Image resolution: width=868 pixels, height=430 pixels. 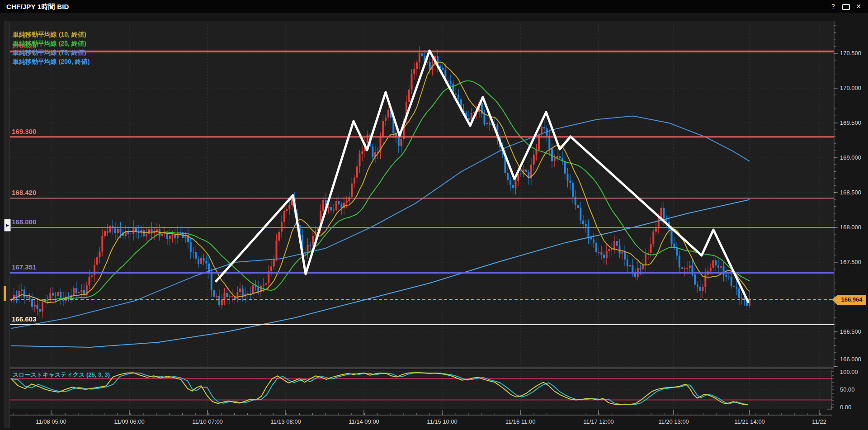 What do you see at coordinates (7, 225) in the screenshot?
I see `gutter-expand-arrow-icon: ▶` at bounding box center [7, 225].